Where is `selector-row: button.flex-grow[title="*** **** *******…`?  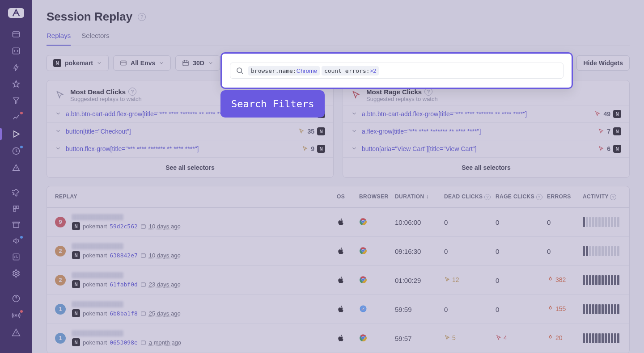 selector-row: button.flex-grow[title="*** **** *******… is located at coordinates (190, 148).